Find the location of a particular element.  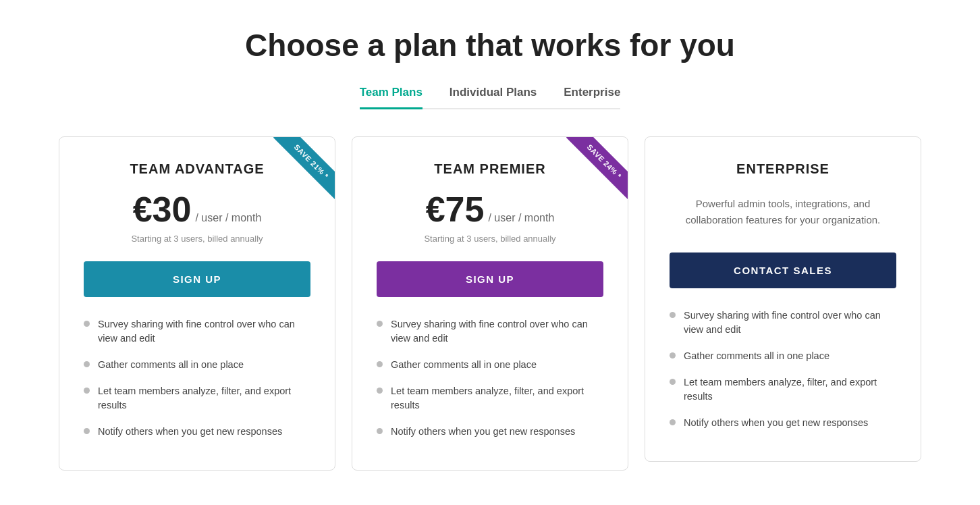

signup-button-team-premier: SIGN UP is located at coordinates (490, 280).